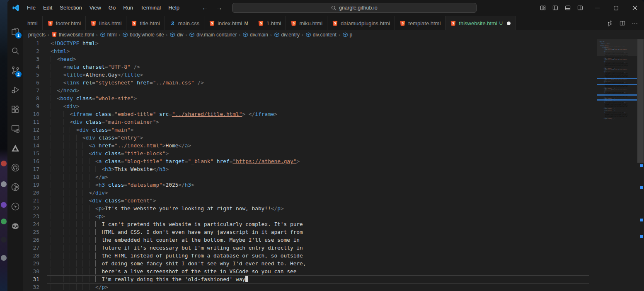  I want to click on menu-terminal: Terminal, so click(151, 8).